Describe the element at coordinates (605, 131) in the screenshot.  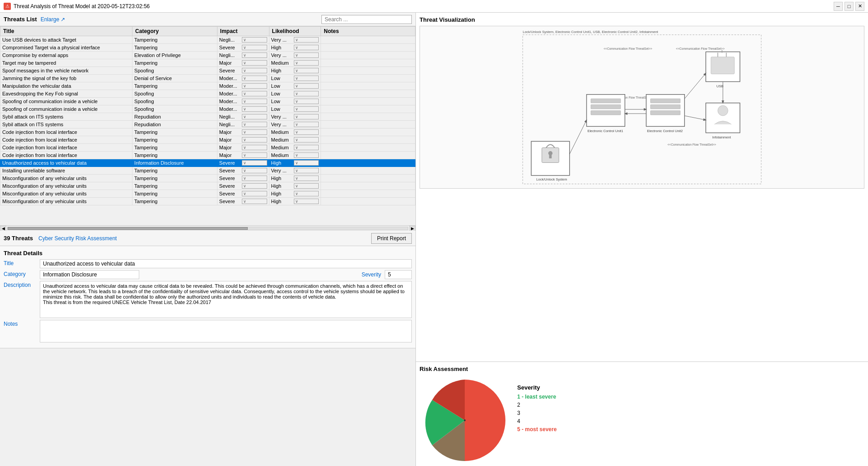
I see `svg-text: Electronic Control Unit1` at that location.